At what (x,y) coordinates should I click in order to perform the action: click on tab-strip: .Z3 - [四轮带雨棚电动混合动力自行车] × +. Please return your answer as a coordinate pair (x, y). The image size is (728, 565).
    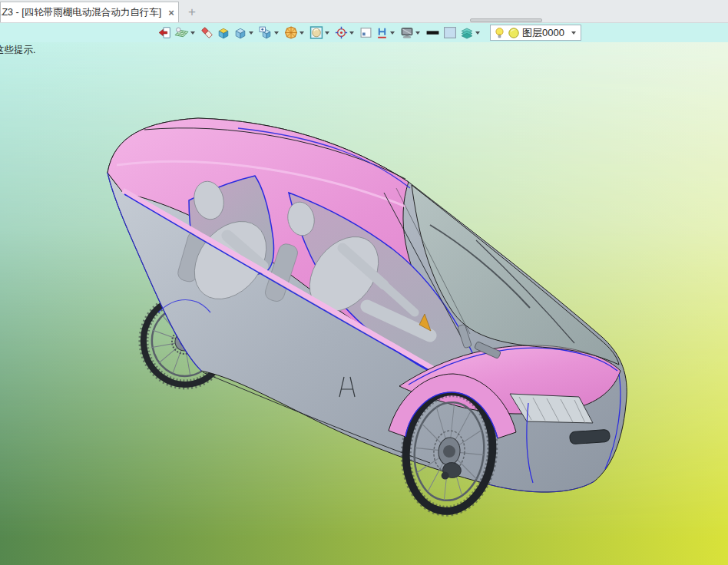
    Looking at the image, I should click on (364, 12).